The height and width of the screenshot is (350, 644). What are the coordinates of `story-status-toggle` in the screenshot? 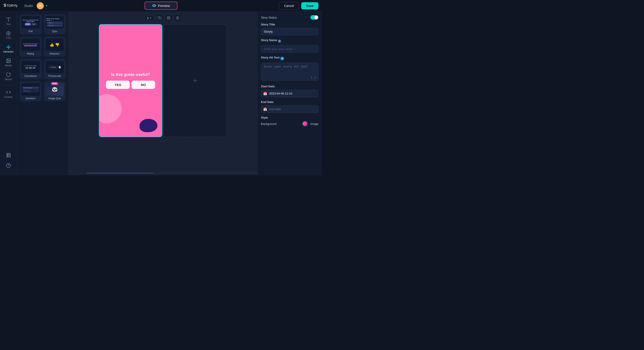 It's located at (314, 17).